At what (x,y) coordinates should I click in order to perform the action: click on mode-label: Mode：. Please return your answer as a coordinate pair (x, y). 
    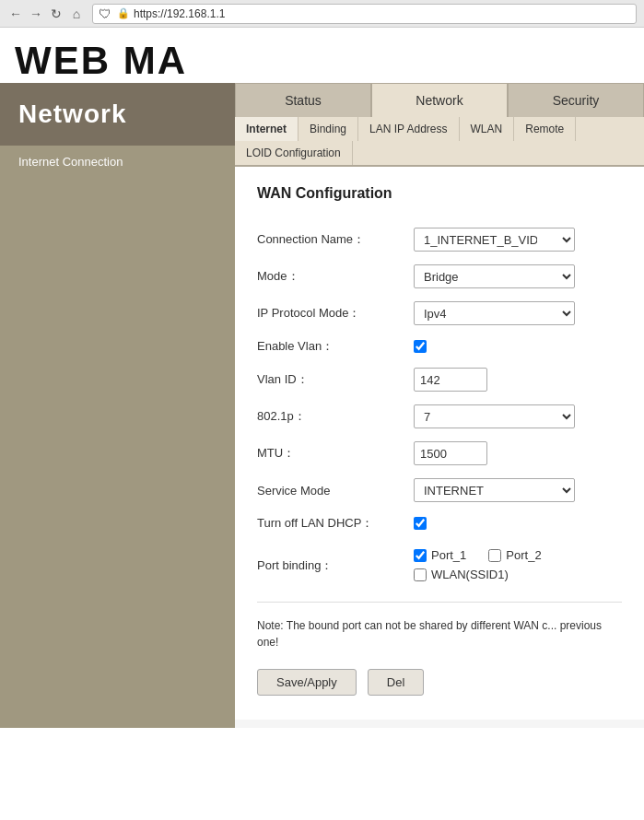
    Looking at the image, I should click on (335, 276).